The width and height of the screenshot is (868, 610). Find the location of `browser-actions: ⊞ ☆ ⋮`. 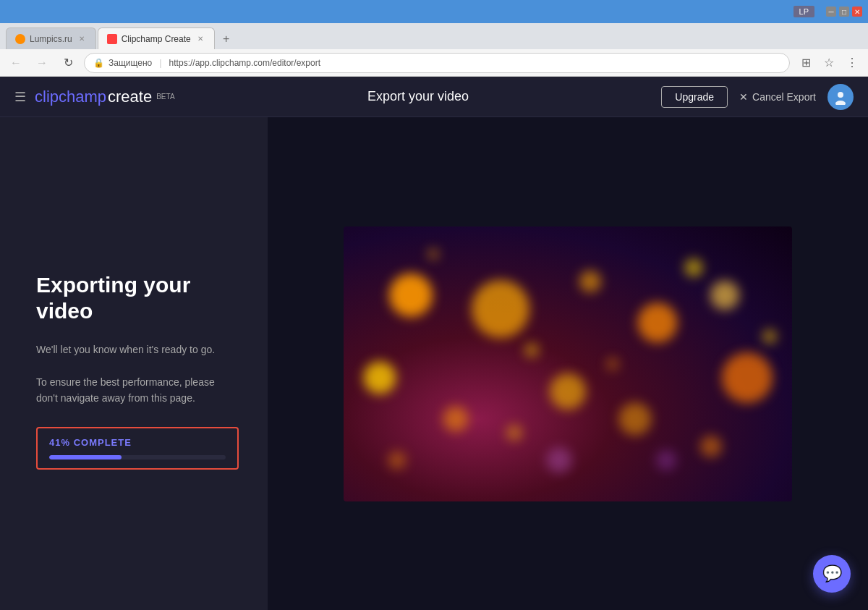

browser-actions: ⊞ ☆ ⋮ is located at coordinates (829, 63).